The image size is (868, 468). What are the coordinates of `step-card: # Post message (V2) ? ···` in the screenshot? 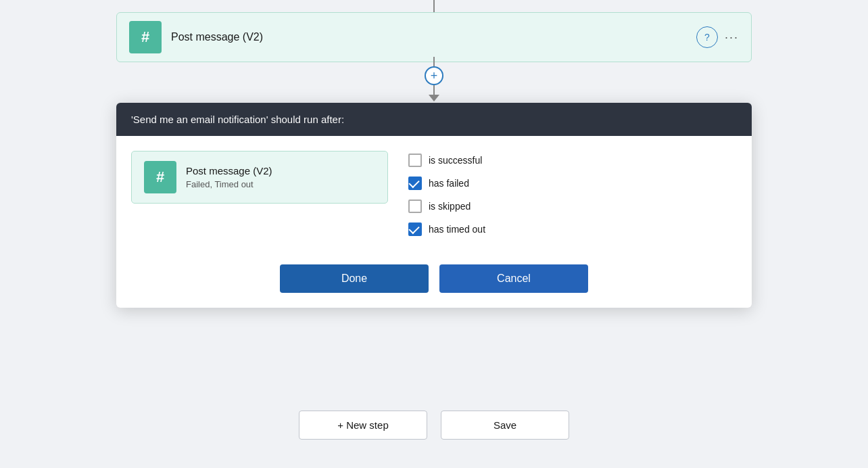 It's located at (434, 37).